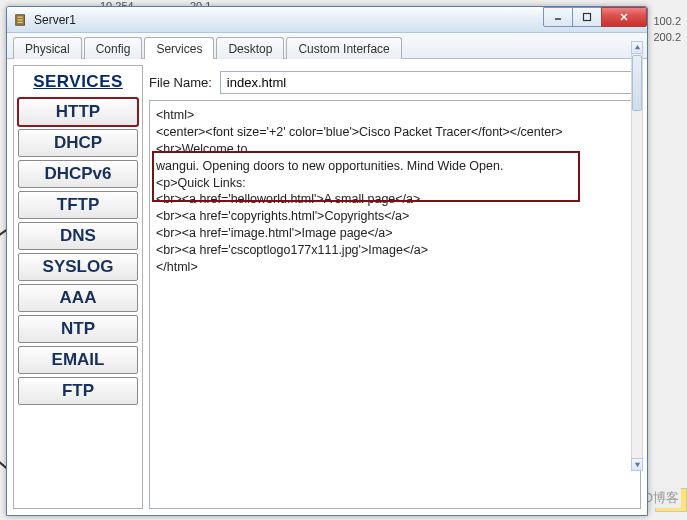 This screenshot has width=687, height=520. I want to click on service-aaa: AAA, so click(78, 298).